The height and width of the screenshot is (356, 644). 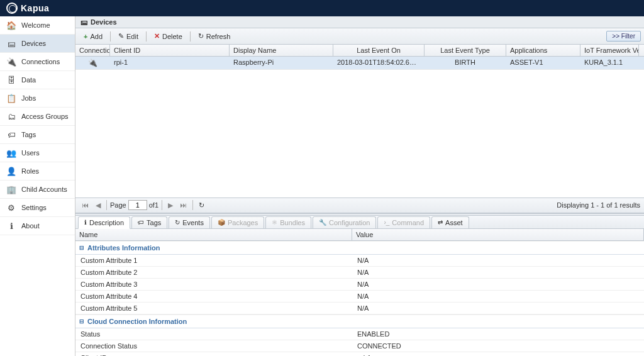 I want to click on group-icon: 🗂, so click(x=11, y=116).